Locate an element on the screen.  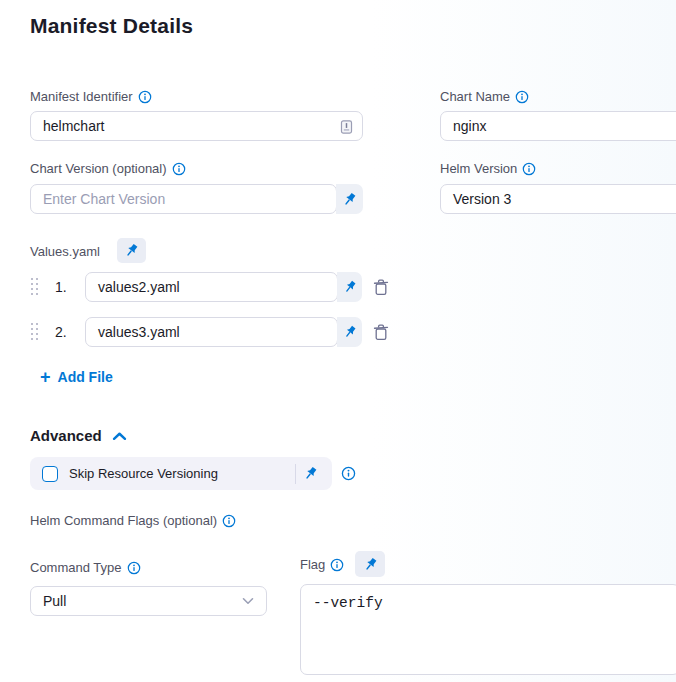
chevron-down-icon is located at coordinates (248, 601).